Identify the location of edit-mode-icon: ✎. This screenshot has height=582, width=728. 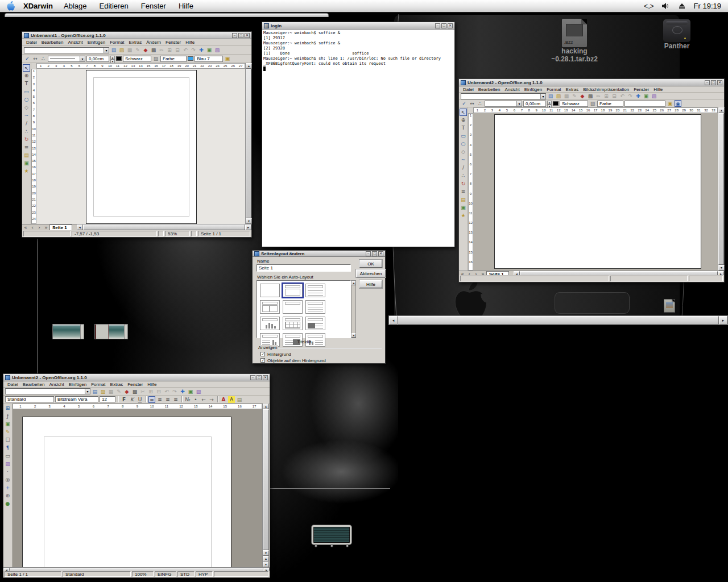
(574, 96).